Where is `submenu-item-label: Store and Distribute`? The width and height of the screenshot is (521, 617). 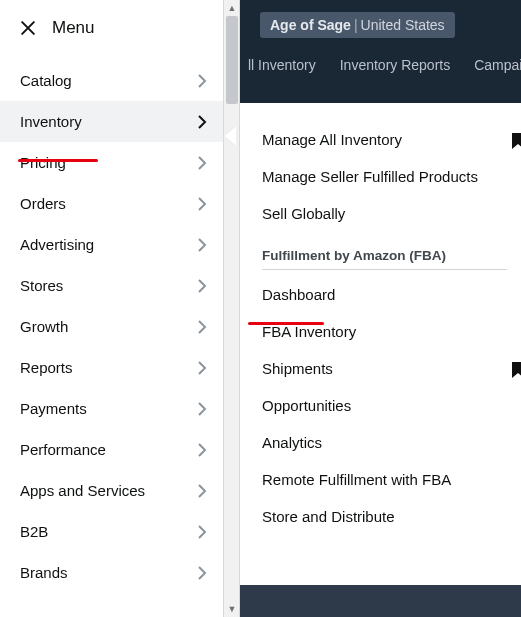
submenu-item-label: Store and Distribute is located at coordinates (328, 516).